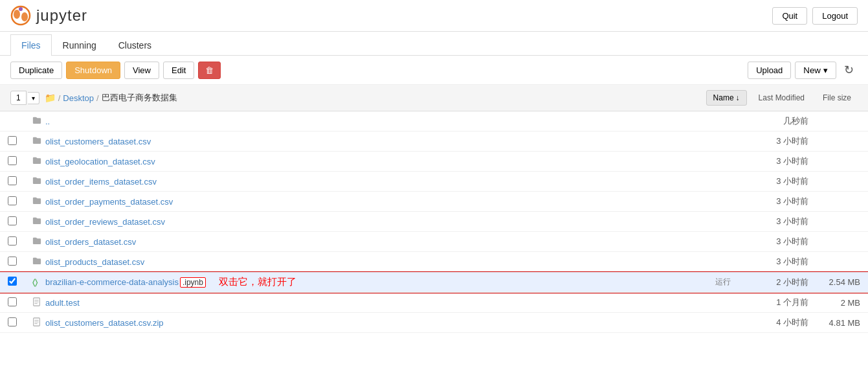 Image resolution: width=868 pixels, height=377 pixels. What do you see at coordinates (34, 98) in the screenshot?
I see `dir-nav-dropdown: ▾` at bounding box center [34, 98].